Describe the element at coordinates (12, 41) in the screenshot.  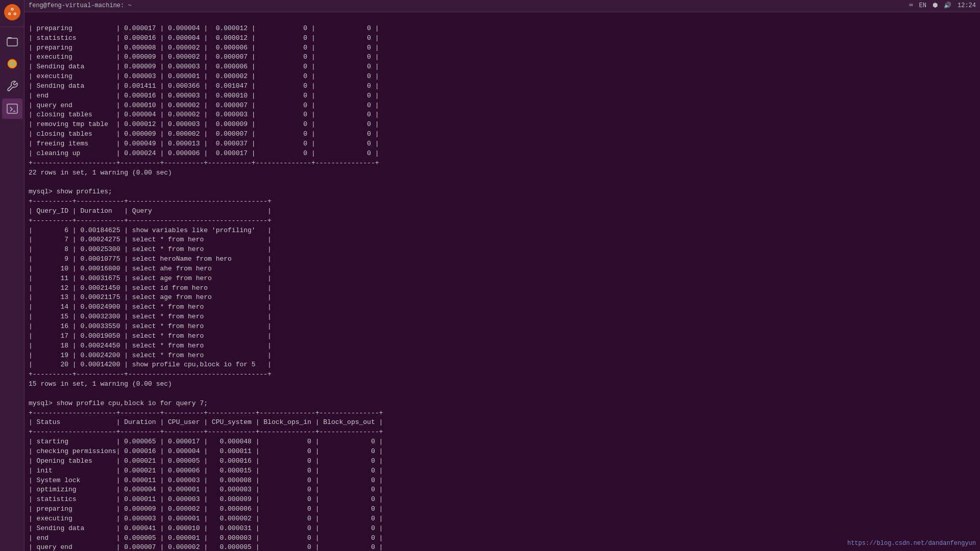
I see `files-icon` at that location.